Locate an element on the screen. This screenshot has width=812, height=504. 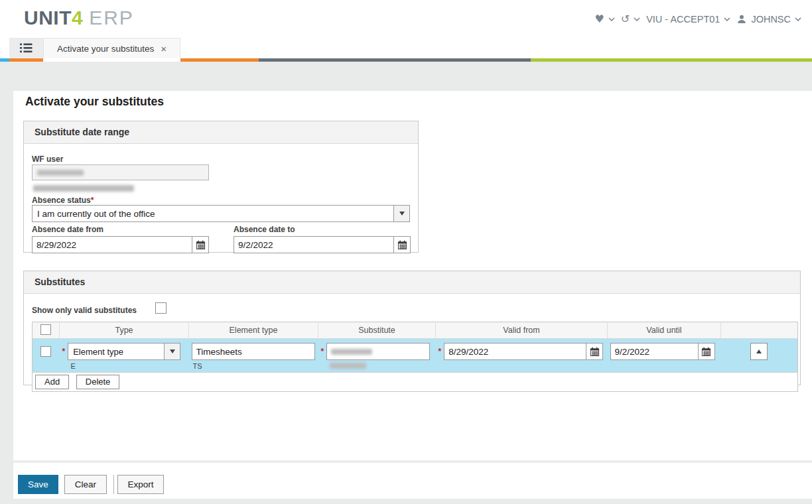
clear-button: Clear is located at coordinates (86, 484).